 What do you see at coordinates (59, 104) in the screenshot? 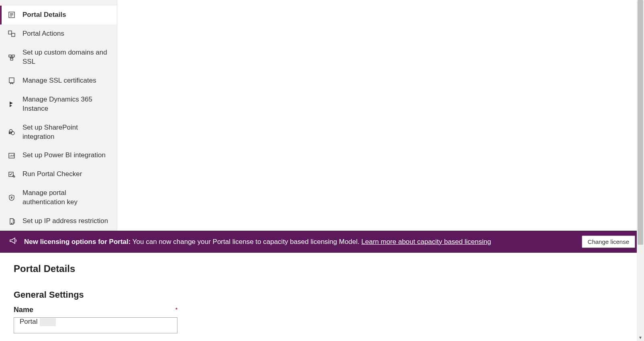
I see `sidebar-item-dynamics-instance: Manage Dynamics 365 Instance` at bounding box center [59, 104].